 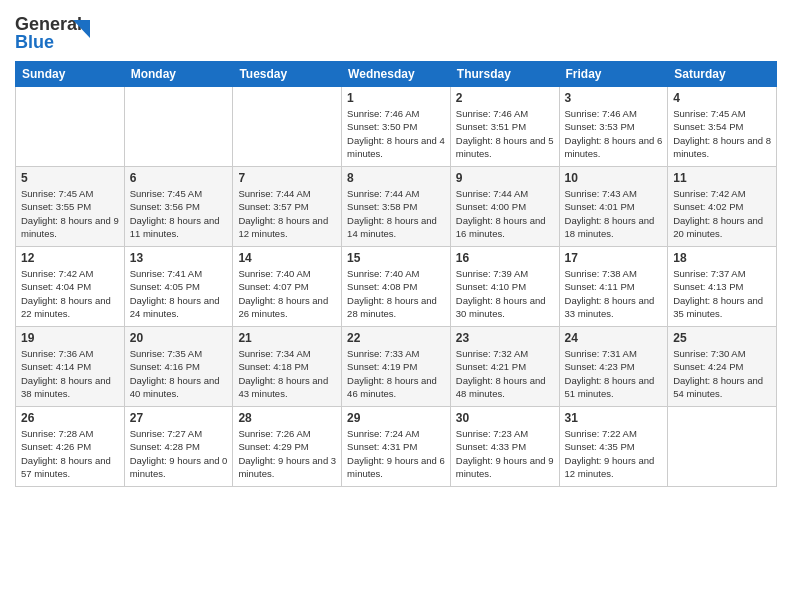 I want to click on day-info: Sunrise: 7:42 AM Sunset: 4:04 PM Dayligh…, so click(x=70, y=294).